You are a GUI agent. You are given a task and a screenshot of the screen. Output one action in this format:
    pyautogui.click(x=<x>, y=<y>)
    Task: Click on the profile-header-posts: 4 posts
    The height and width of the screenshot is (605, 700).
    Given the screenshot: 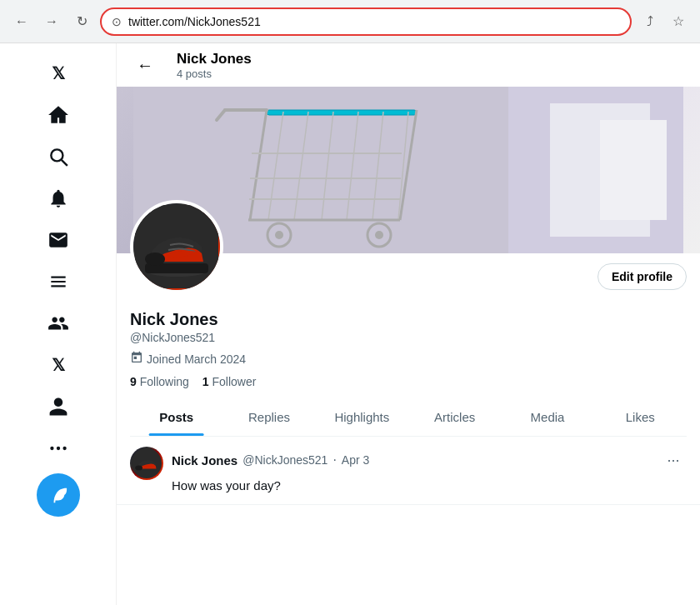 What is the action you would take?
    pyautogui.click(x=214, y=73)
    